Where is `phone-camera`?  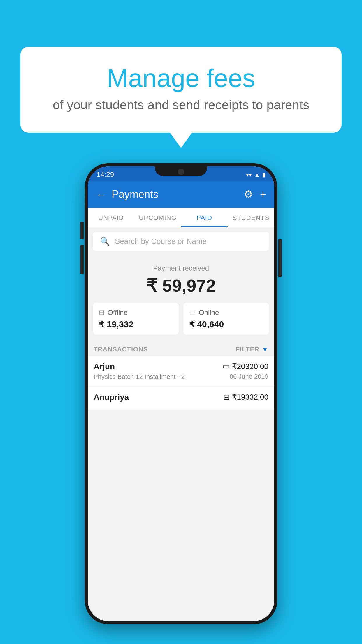 phone-camera is located at coordinates (181, 172).